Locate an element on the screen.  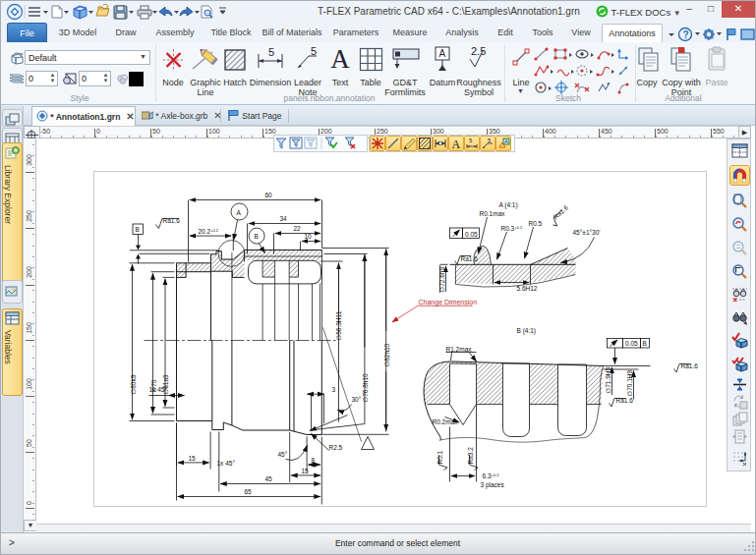
svg-text: 5.6H12 is located at coordinates (527, 289).